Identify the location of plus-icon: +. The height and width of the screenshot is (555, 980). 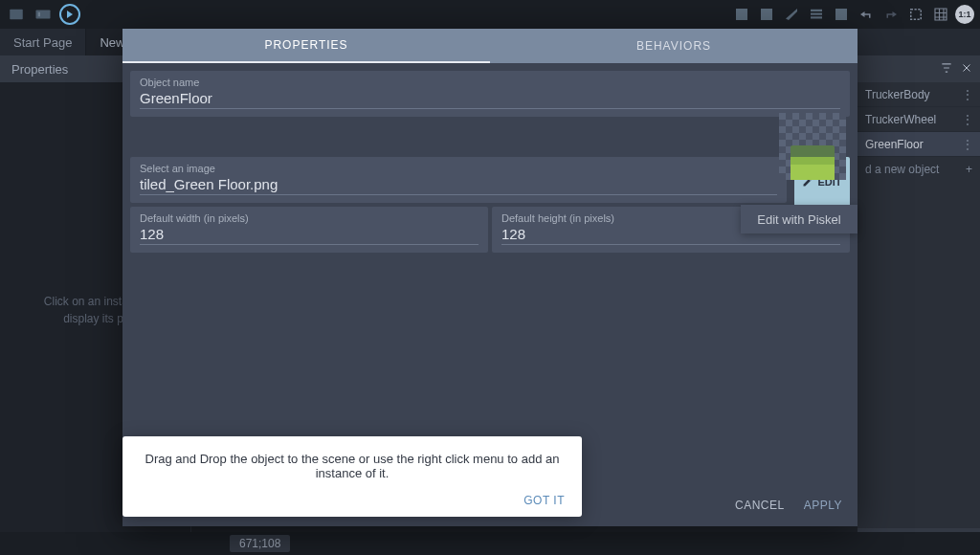
(969, 169).